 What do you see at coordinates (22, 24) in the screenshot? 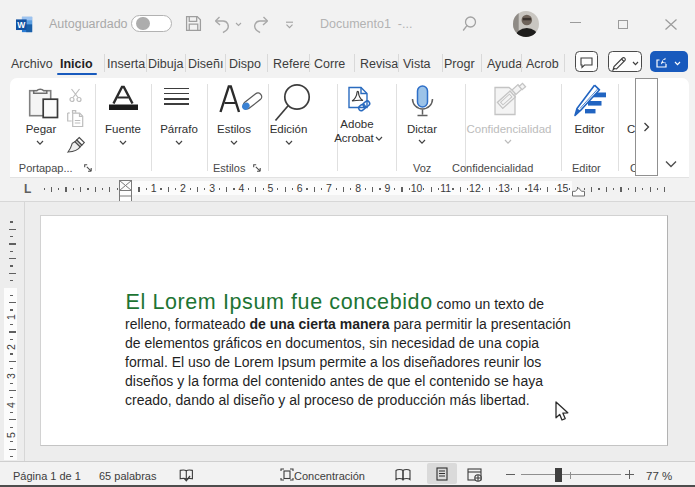
I see `svg-text: W` at bounding box center [22, 24].